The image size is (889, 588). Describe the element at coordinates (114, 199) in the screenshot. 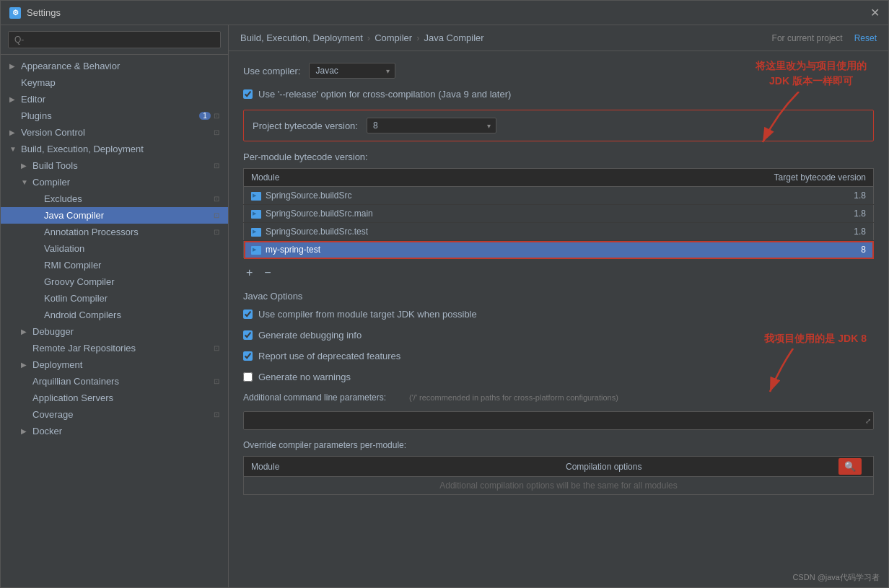

I see `sidebar-item-excludes: Excludes ⊡` at that location.